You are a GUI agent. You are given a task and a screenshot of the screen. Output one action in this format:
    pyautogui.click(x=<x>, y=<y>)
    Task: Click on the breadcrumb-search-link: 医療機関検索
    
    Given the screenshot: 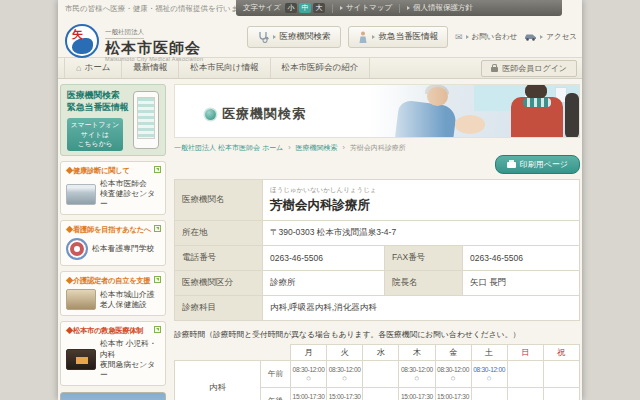 What is the action you would take?
    pyautogui.click(x=316, y=148)
    